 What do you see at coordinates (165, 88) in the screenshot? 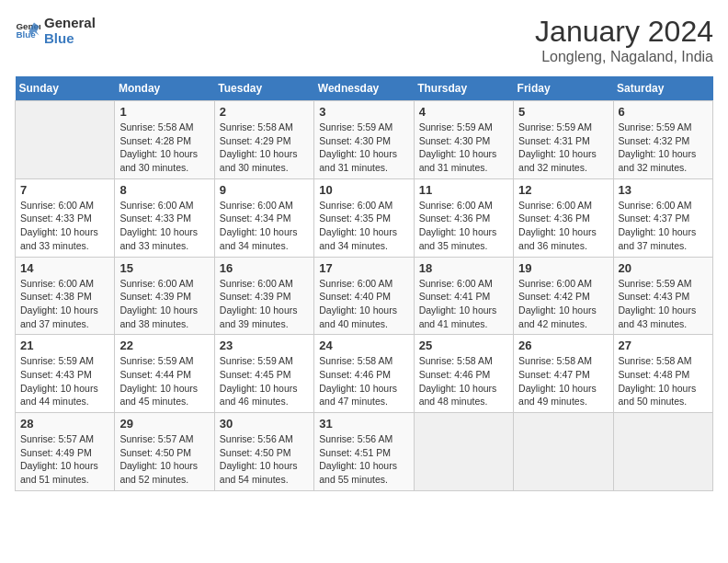
I see `header-monday: Monday` at bounding box center [165, 88].